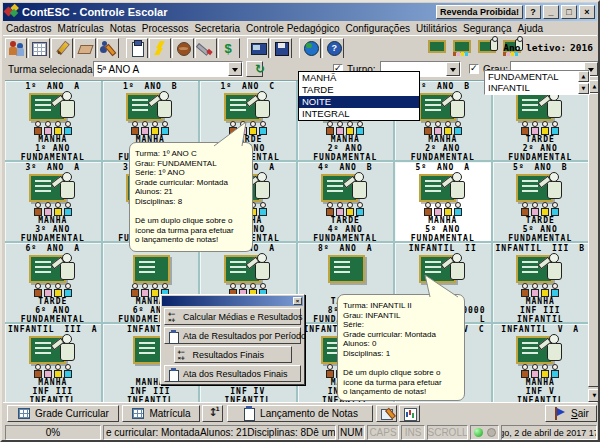 The image size is (600, 442). I want to click on turma-cell-infantil-iii-b: INFANTIL III BMANHÃINF IIIINFANTIL, so click(541, 282).